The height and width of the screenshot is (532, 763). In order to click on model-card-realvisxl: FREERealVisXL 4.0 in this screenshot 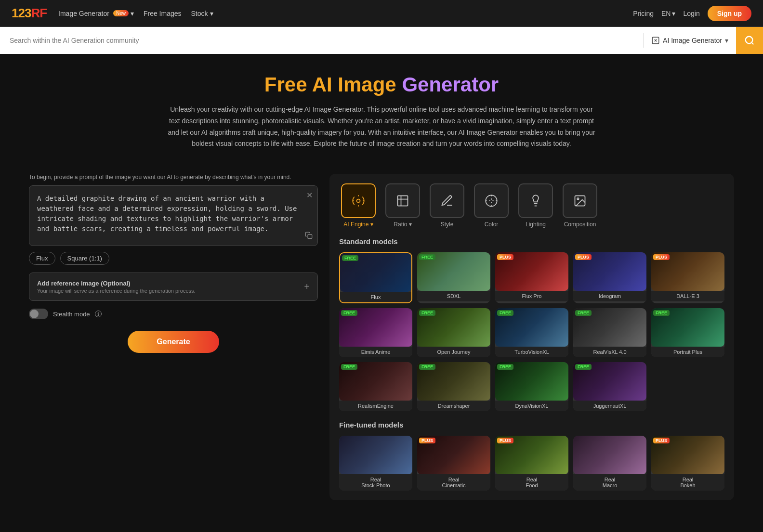, I will do `click(610, 333)`.